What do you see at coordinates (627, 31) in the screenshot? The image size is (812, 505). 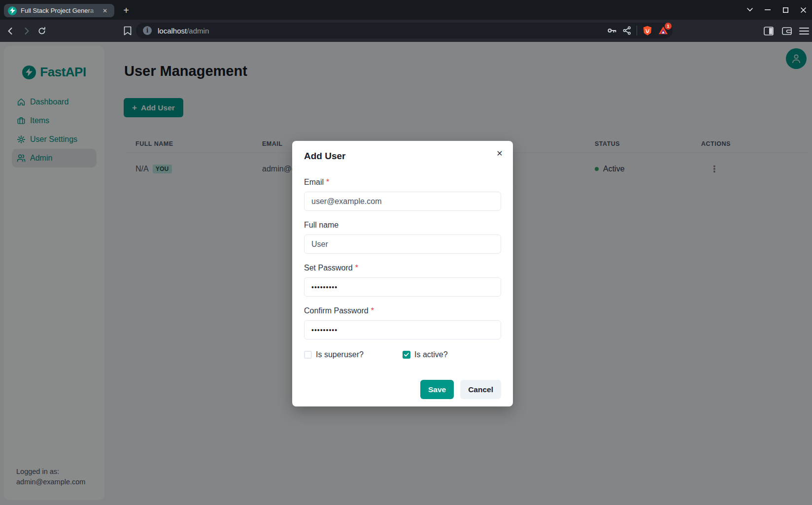 I see `share-icon` at bounding box center [627, 31].